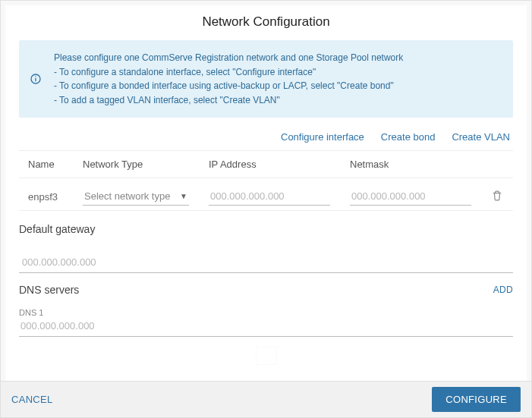  I want to click on row-name: enpsf3, so click(55, 197).